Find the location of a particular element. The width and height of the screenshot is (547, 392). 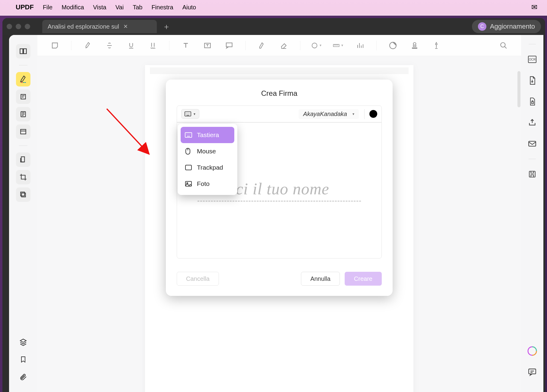

clear-button: Cancella is located at coordinates (198, 279).